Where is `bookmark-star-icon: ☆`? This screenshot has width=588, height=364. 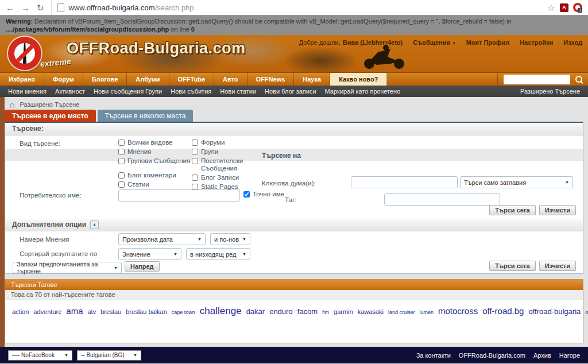 bookmark-star-icon: ☆ is located at coordinates (551, 8).